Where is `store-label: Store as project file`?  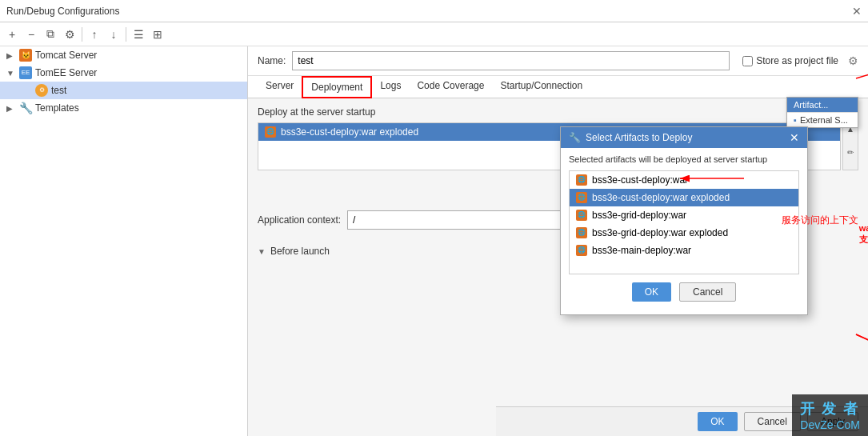
store-label: Store as project file is located at coordinates (797, 61).